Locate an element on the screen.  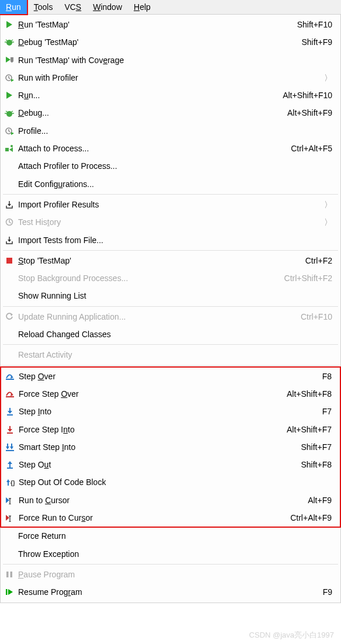
menu-help: Help is located at coordinates (142, 7).